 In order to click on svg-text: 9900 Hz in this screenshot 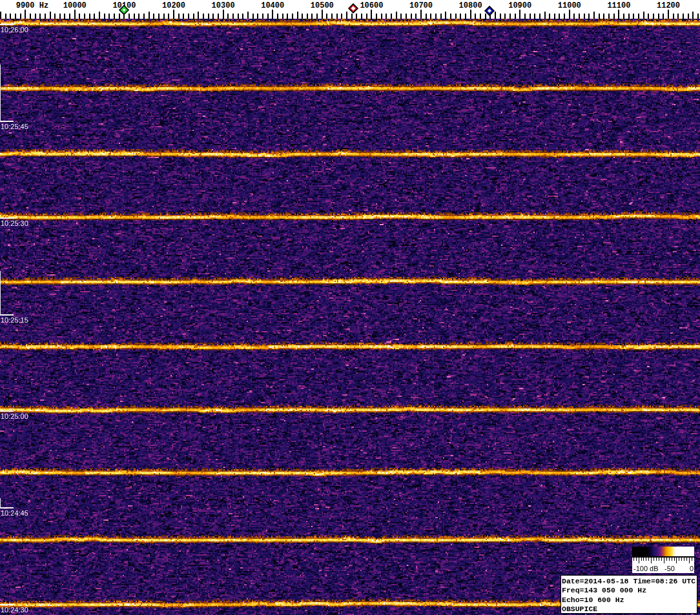, I will do `click(32, 6)`.